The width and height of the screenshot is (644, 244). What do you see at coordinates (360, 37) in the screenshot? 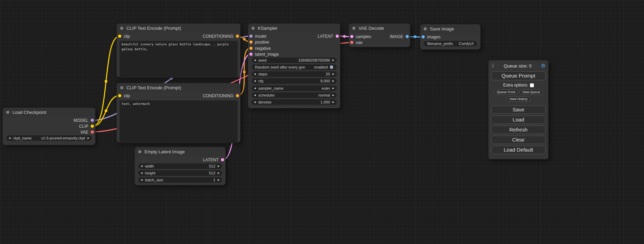
I see `input-slot-samples: samples` at bounding box center [360, 37].